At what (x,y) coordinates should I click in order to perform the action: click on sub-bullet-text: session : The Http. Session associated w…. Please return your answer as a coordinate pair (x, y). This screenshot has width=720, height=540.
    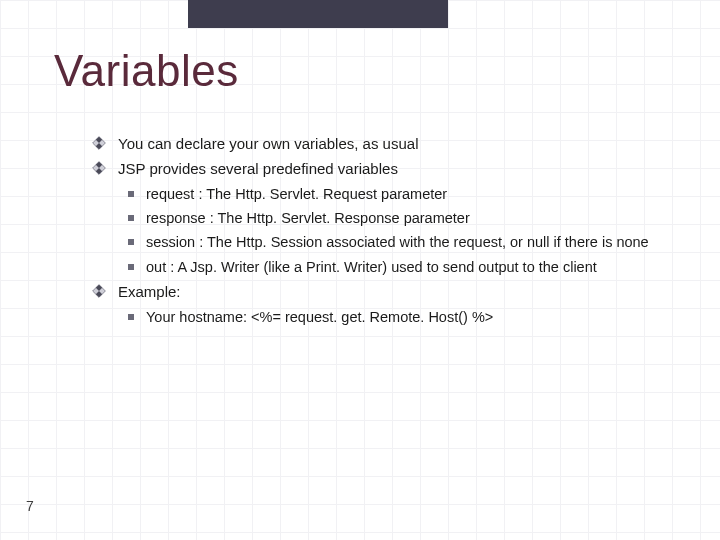
    Looking at the image, I should click on (398, 242).